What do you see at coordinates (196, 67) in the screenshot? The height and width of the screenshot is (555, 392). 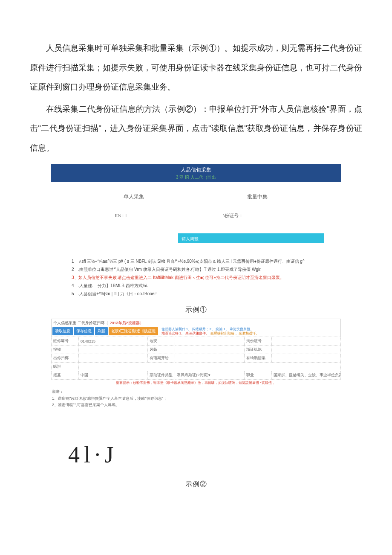 I see `paragraph-1: 人员信息采集时可单独采集和批量采集（示例①）。如提示成功，则无需再持二代身份证原…` at bounding box center [196, 67].